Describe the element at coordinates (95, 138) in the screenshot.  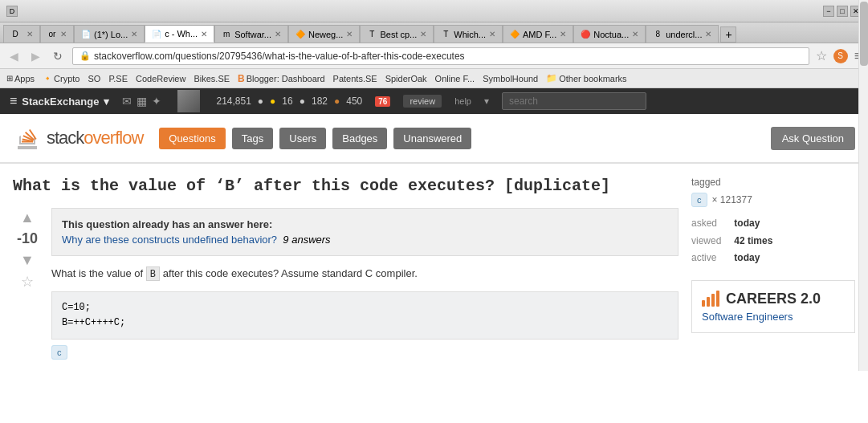
I see `so-logo-text: stackoverflow` at that location.